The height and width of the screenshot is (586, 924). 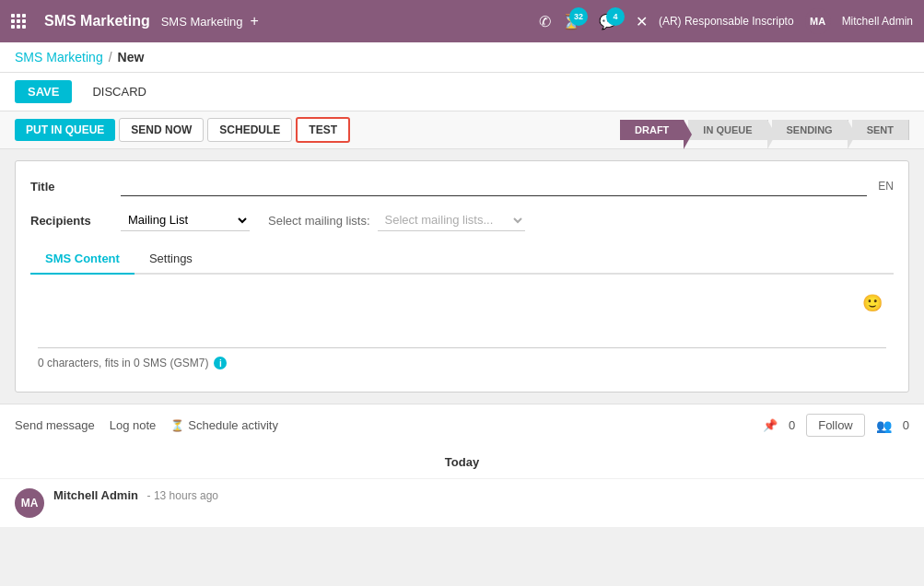 What do you see at coordinates (161, 130) in the screenshot?
I see `send-now-button: SEND NOW` at bounding box center [161, 130].